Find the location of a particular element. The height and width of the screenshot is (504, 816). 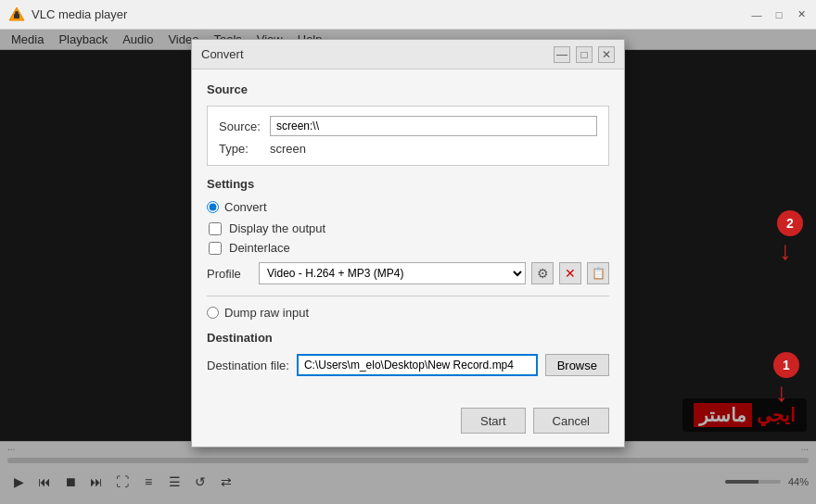

vlc-logo is located at coordinates (17, 15).